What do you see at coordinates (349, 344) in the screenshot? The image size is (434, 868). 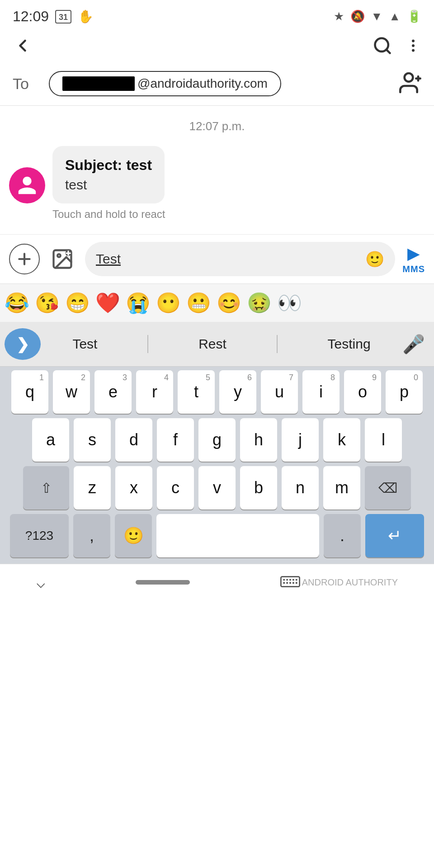 I see `suggestion-item-2: Testing` at bounding box center [349, 344].